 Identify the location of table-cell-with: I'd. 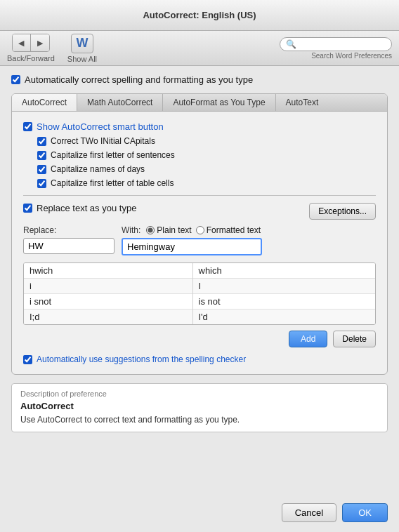
(284, 317).